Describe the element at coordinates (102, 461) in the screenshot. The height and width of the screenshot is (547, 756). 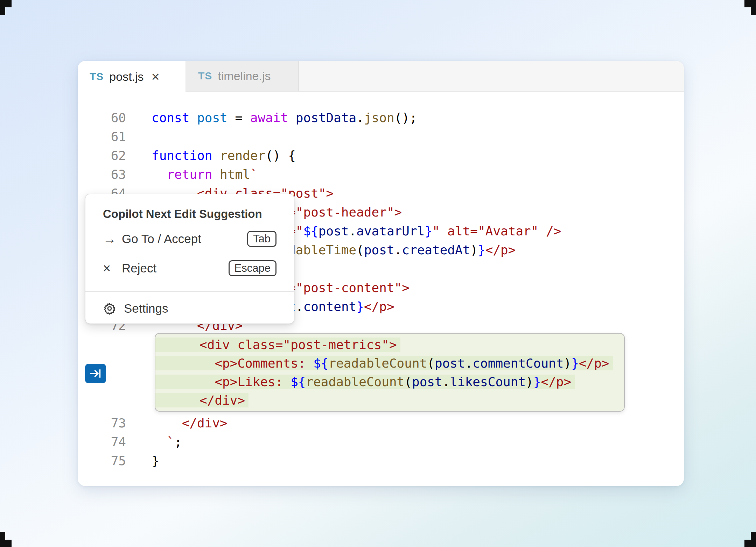
I see `line-number: 75` at that location.